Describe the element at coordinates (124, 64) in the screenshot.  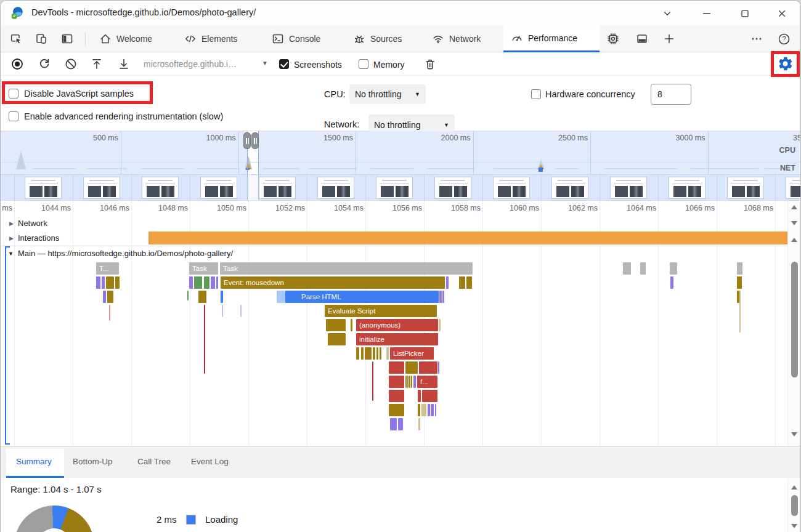
I see `save-profile-button` at that location.